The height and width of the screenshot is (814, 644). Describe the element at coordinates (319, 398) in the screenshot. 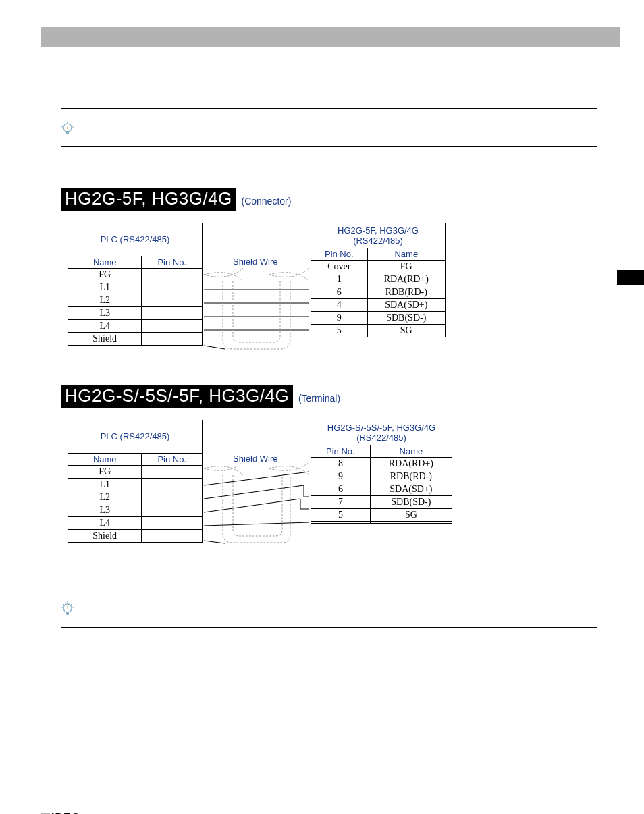

I see `heading-suffix-2: (Terminal)` at that location.